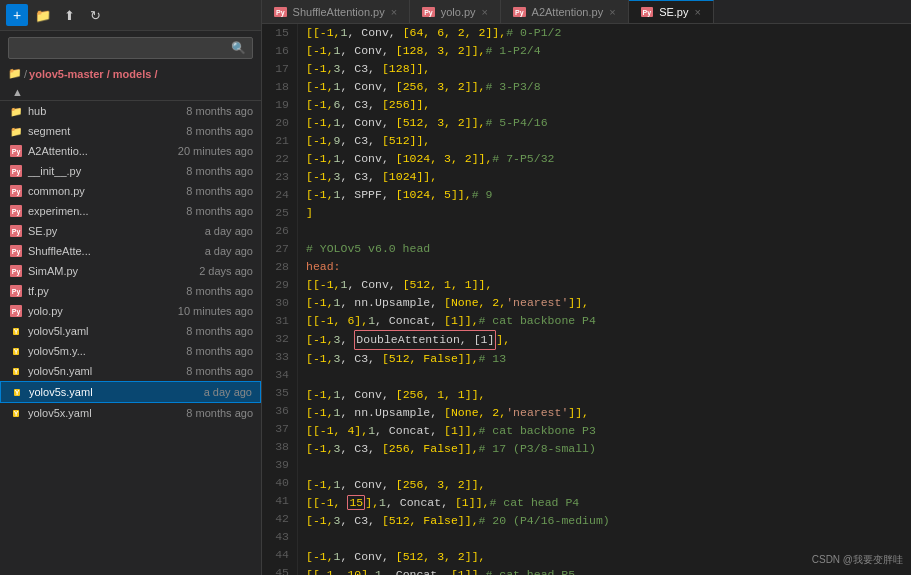 The image size is (911, 575). I want to click on tabs-bar: PyShuffleAttention.py×Pyyolo.py×PyA2Atte…, so click(586, 12).